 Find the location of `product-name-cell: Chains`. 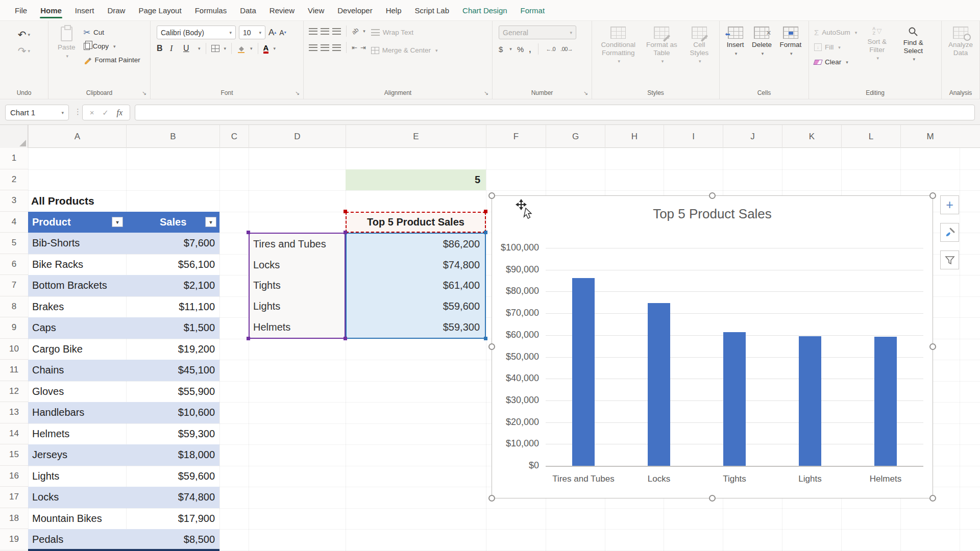

product-name-cell: Chains is located at coordinates (77, 370).